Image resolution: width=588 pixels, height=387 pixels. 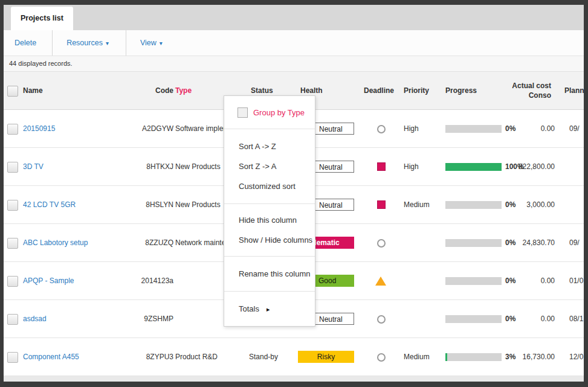 I want to click on code-cell: A2DGYW, so click(x=143, y=129).